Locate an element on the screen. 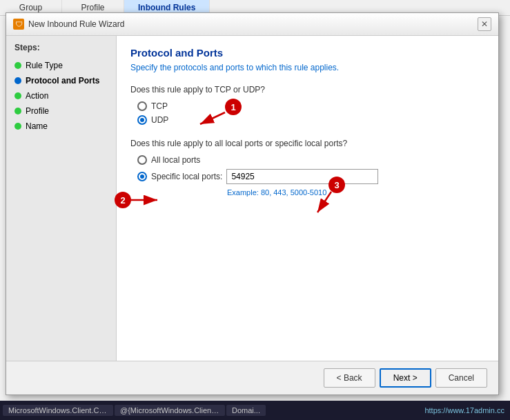 This screenshot has width=510, height=420. steps-title: Steps: is located at coordinates (61, 50).